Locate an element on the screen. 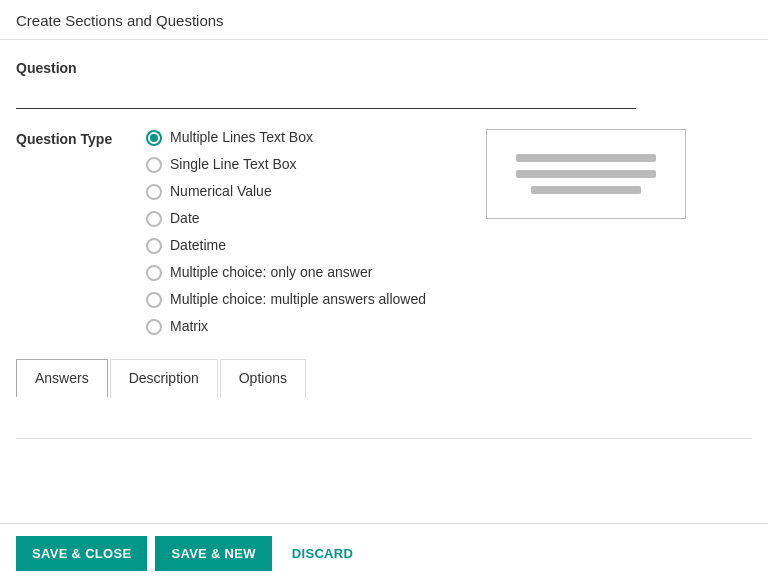 This screenshot has height=583, width=768. radio-numerical is located at coordinates (154, 192).